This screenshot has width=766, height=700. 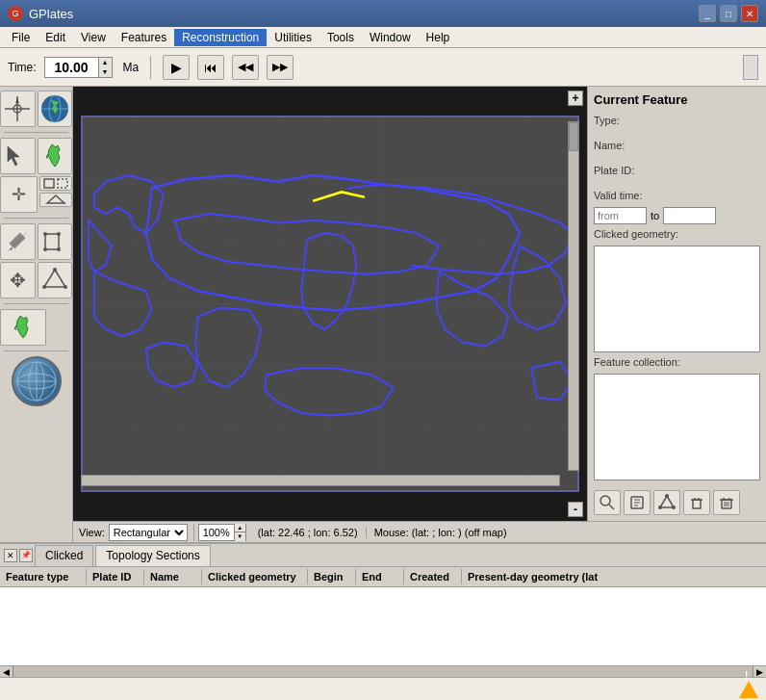 What do you see at coordinates (383, 671) in the screenshot?
I see `bottom-hscrollbar: ◀ ▶` at bounding box center [383, 671].